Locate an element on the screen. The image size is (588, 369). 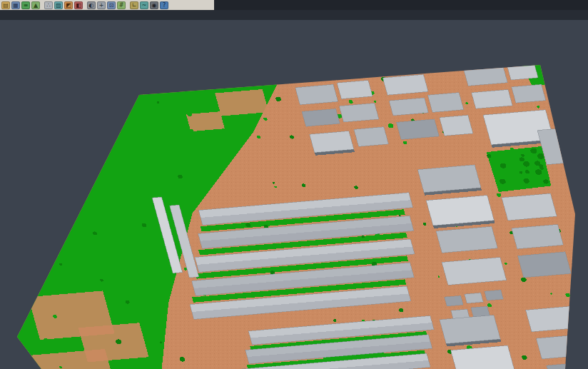
layers-icon: ≡ is located at coordinates (26, 6).